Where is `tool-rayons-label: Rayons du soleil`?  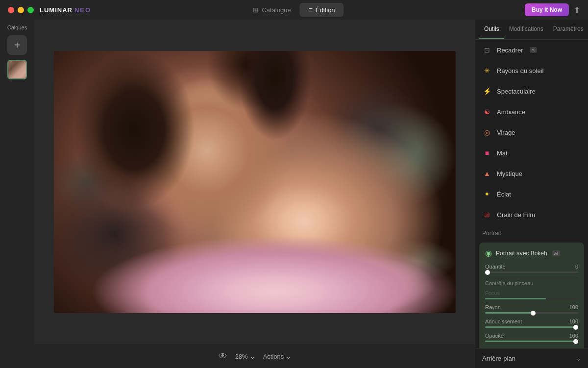
tool-rayons-label: Rayons du soleil is located at coordinates (520, 71).